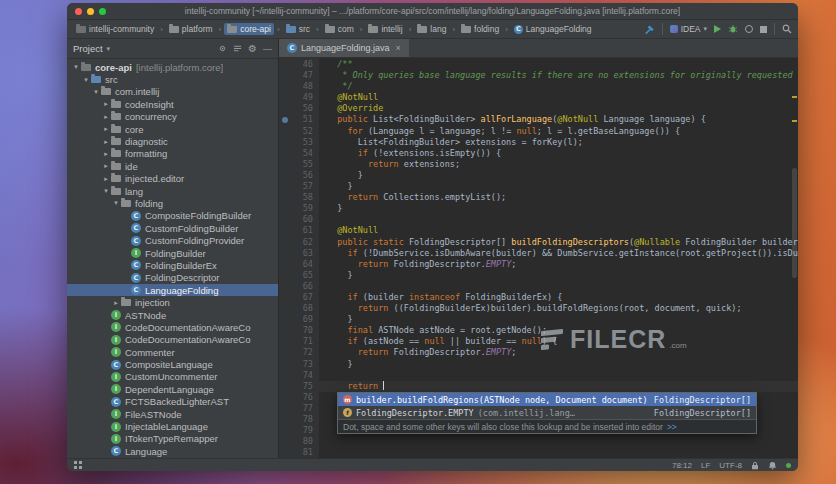 This screenshot has height=484, width=836. What do you see at coordinates (558, 142) in the screenshot?
I see `code-line-53: List<FoldingBuilder> extensions = forKey…` at bounding box center [558, 142].